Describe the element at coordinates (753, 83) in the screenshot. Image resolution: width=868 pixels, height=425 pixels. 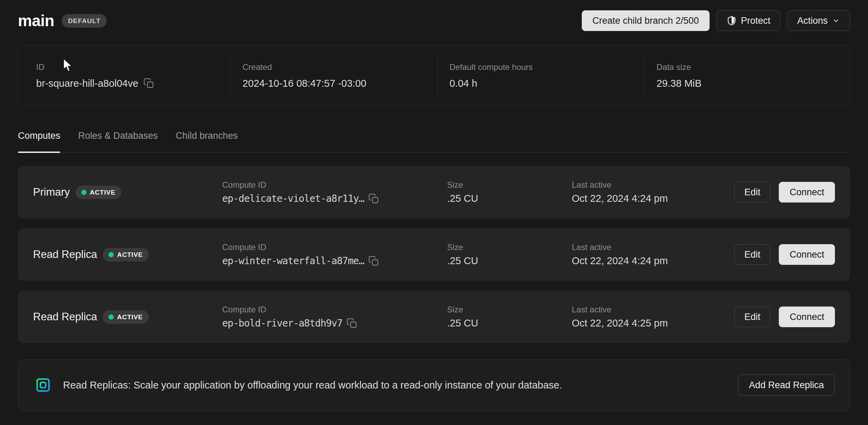
I see `data-size-value: 29.38 MiB` at that location.